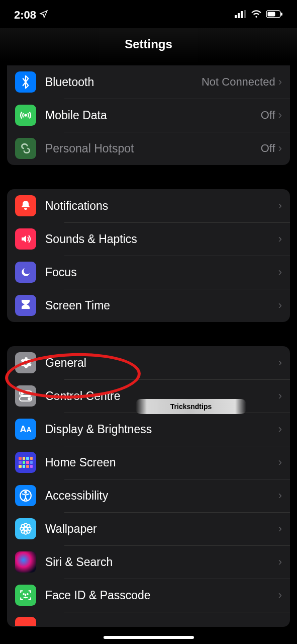  Describe the element at coordinates (149, 239) in the screenshot. I see `row-sounds-haptics: Sounds & Haptics ›` at that location.